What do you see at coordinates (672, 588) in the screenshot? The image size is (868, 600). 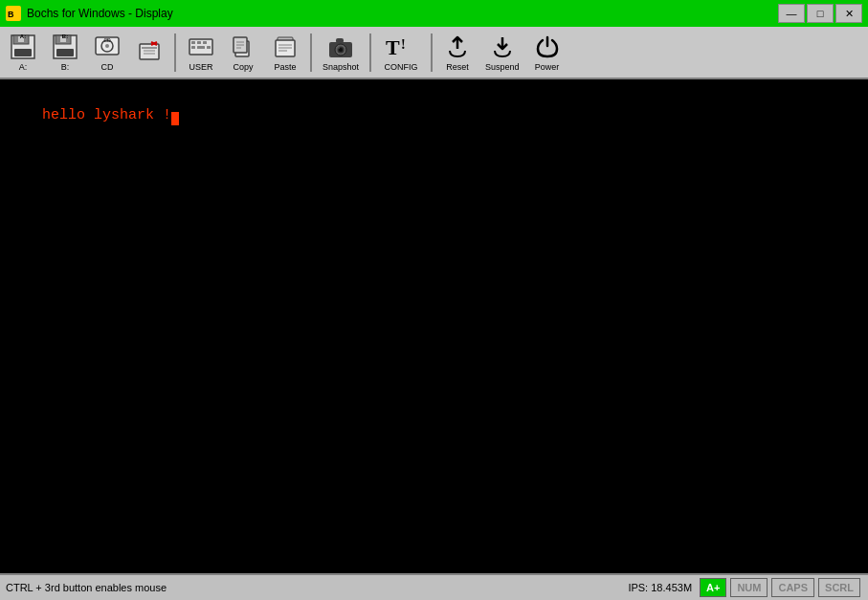 I see `ips-value: 18.453M` at bounding box center [672, 588].